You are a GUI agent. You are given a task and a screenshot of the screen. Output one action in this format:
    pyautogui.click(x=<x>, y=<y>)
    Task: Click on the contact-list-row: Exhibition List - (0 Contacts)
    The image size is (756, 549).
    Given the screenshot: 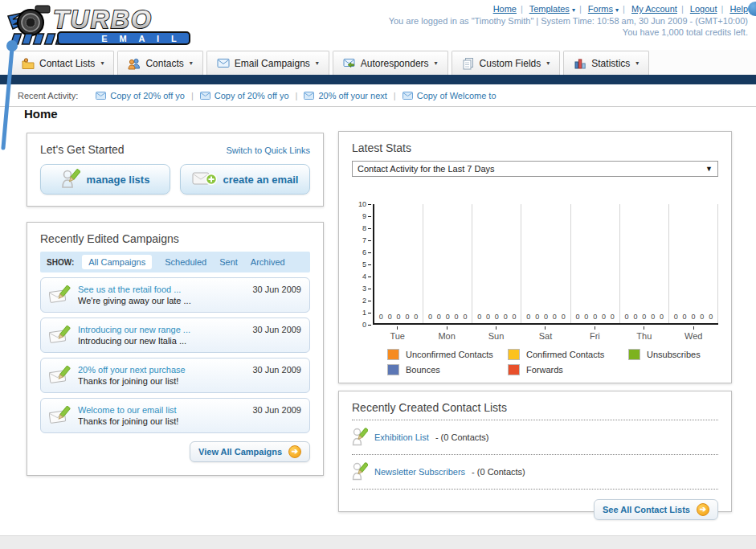 What is the action you would take?
    pyautogui.click(x=535, y=437)
    